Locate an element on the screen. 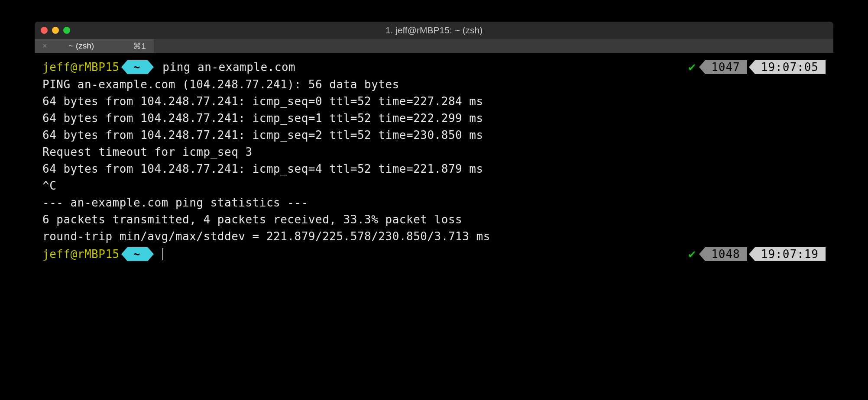  output-line: ^C is located at coordinates (434, 186).